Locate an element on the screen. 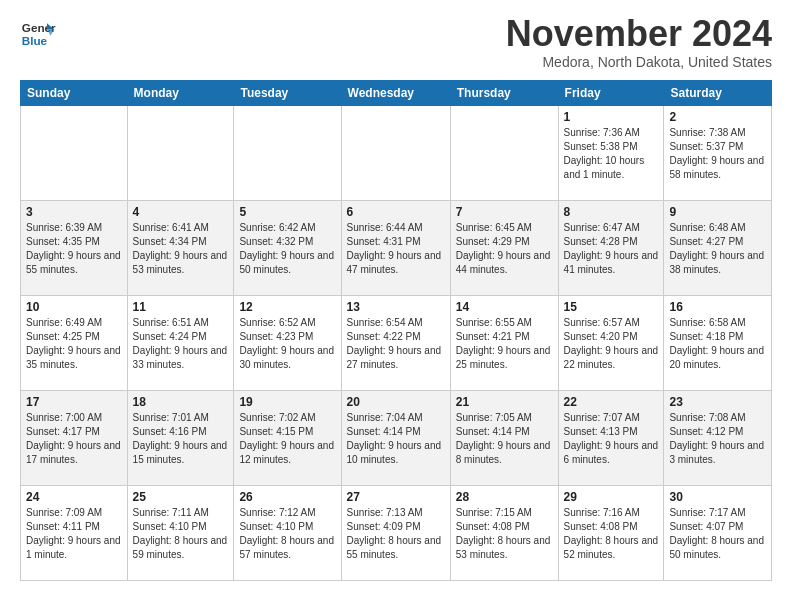 The image size is (792, 612). calendar-cell: 24Sunrise: 7:09 AM Sunset: 4:11 PM Dayli… is located at coordinates (74, 534).